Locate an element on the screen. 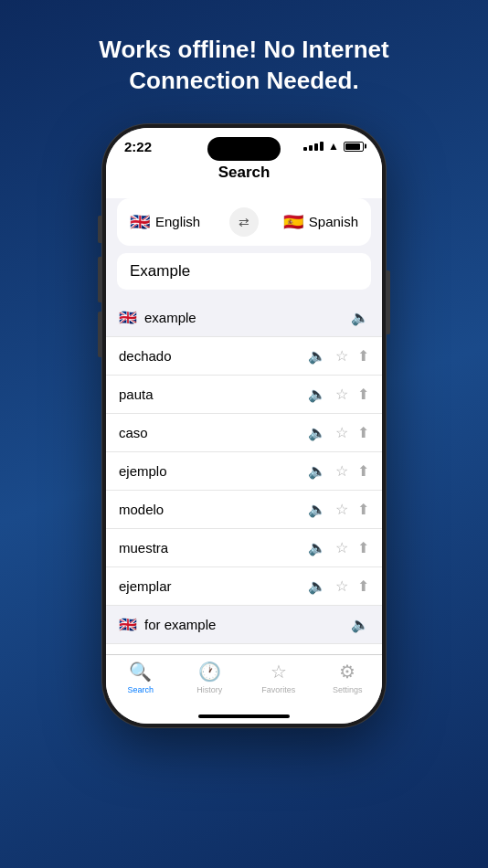 Image resolution: width=488 pixels, height=868 pixels. status-icons: ▲ is located at coordinates (334, 146).